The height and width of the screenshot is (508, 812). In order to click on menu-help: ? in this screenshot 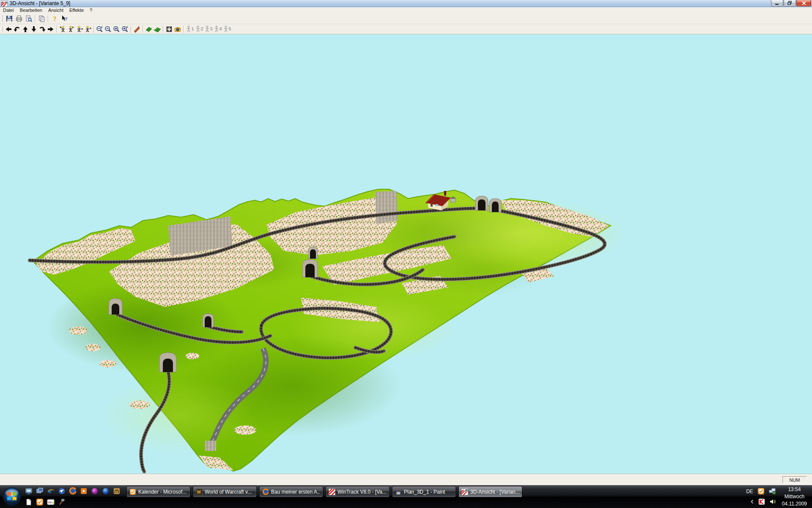, I will do `click(91, 10)`.